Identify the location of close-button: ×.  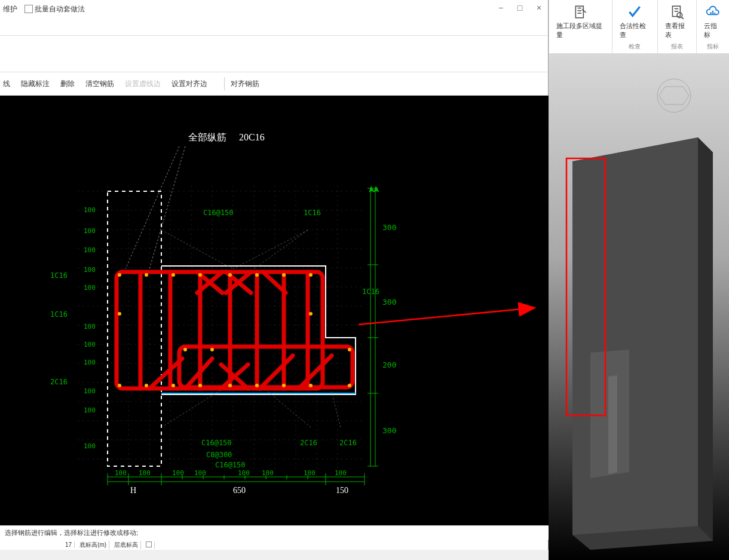
(539, 8).